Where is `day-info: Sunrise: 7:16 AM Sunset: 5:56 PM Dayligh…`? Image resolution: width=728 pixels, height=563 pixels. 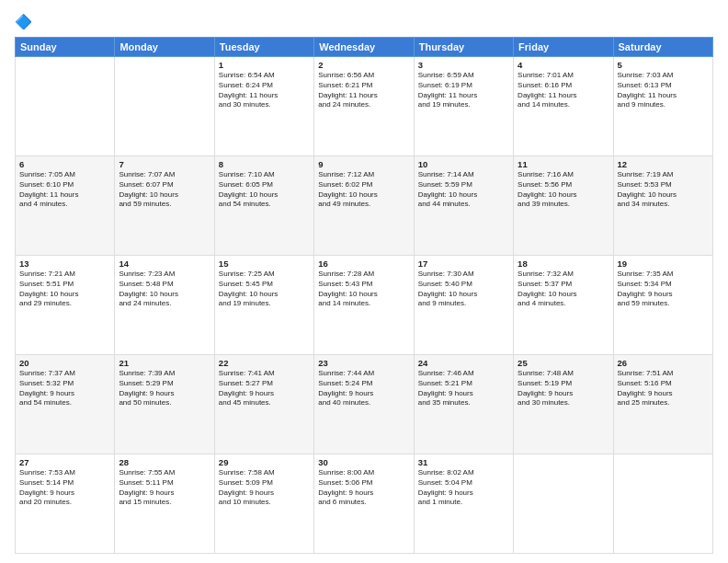
day-info: Sunrise: 7:16 AM Sunset: 5:56 PM Dayligh… is located at coordinates (563, 190).